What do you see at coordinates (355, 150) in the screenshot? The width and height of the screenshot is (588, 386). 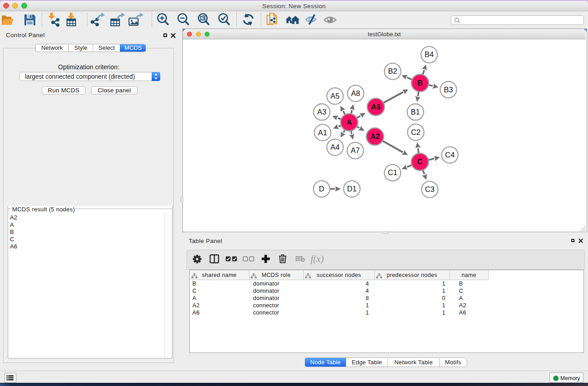 I see `svg-text: A7` at bounding box center [355, 150].